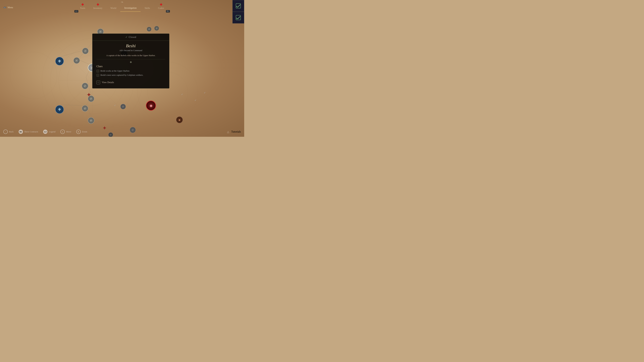 The width and height of the screenshot is (644, 362). Describe the element at coordinates (21, 132) in the screenshot. I see `show-contracts-button-icon: R3` at that location.